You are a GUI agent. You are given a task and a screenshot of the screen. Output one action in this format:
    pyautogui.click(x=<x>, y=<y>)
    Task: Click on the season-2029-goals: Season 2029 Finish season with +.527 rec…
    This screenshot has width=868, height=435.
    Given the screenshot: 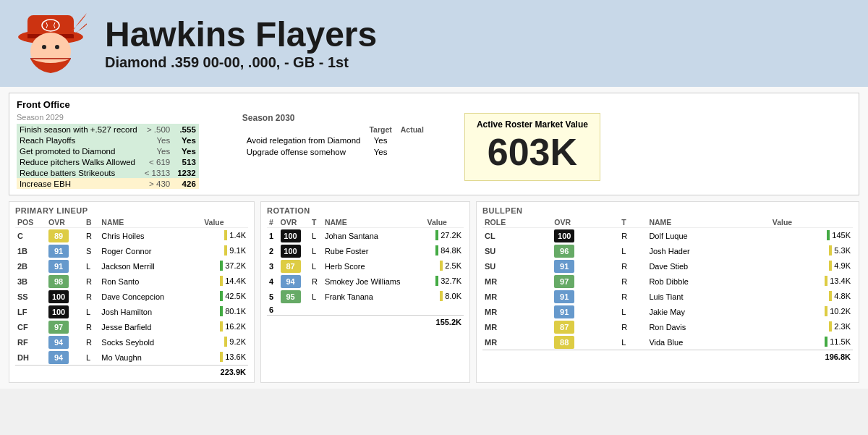 What is the action you would take?
    pyautogui.click(x=108, y=151)
    